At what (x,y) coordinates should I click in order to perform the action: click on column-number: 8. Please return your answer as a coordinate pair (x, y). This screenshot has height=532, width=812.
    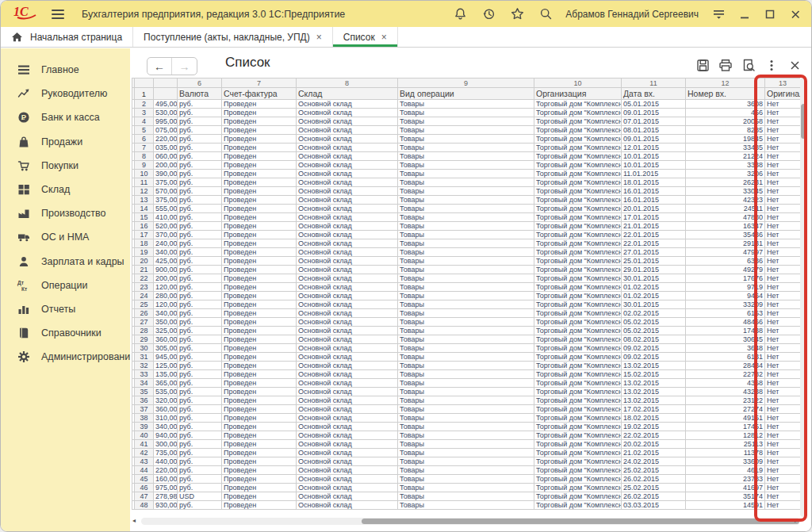
    Looking at the image, I should click on (347, 83).